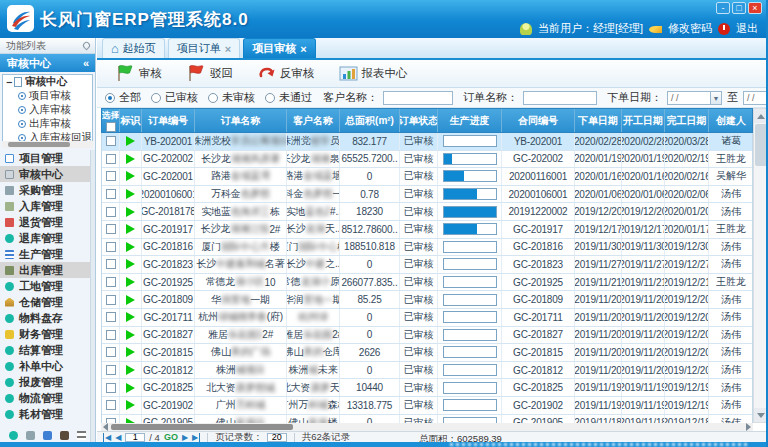 The width and height of the screenshot is (768, 447). I want to click on audit-button: 审核, so click(138, 74).